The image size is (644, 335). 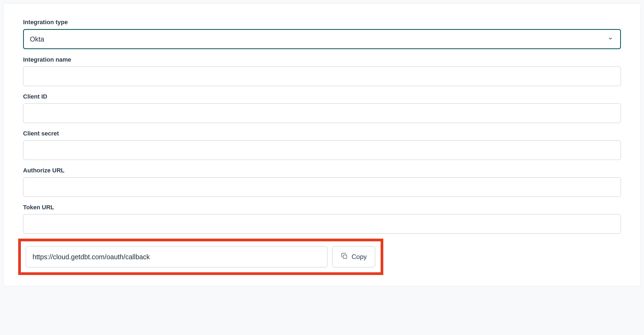 I want to click on client-secret-group: Client secret, so click(x=322, y=145).